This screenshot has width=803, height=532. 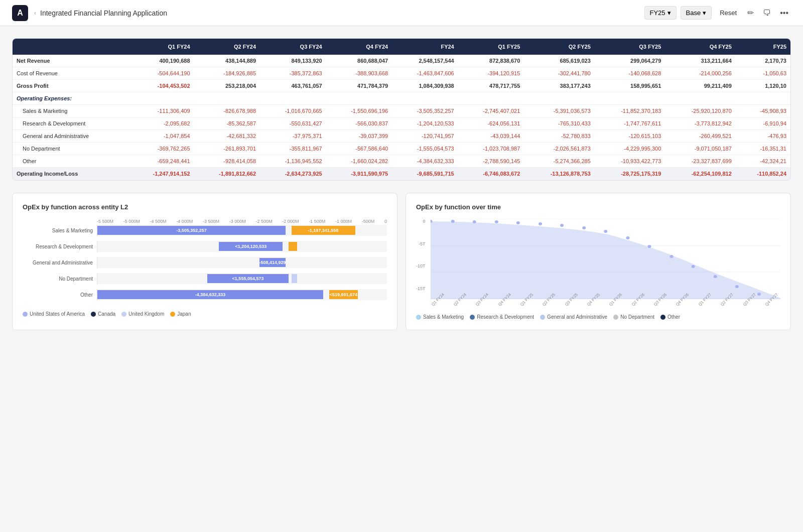 I want to click on line-chart-area: Q1 FY24 Q2 FY24 Q3 FY24 Q4 FY24 Q1 FY25 …, so click(x=605, y=263).